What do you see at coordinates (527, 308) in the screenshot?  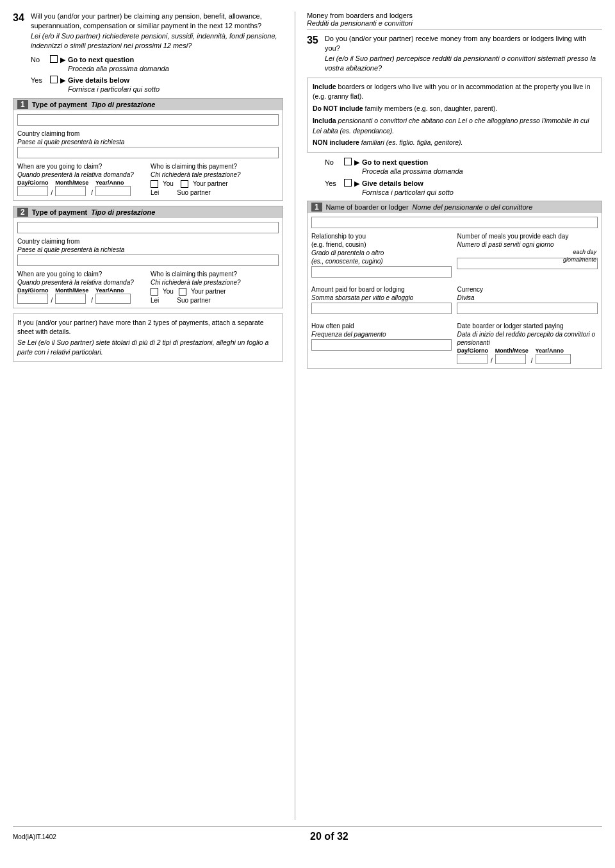 I see `q35-s1-currency-input` at bounding box center [527, 308].